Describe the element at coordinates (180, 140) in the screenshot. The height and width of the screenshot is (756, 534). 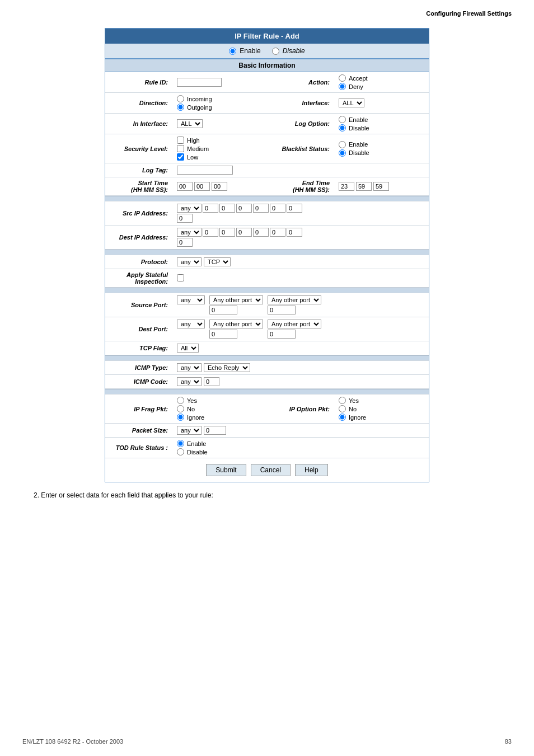
I see `security-high-checkbox` at that location.